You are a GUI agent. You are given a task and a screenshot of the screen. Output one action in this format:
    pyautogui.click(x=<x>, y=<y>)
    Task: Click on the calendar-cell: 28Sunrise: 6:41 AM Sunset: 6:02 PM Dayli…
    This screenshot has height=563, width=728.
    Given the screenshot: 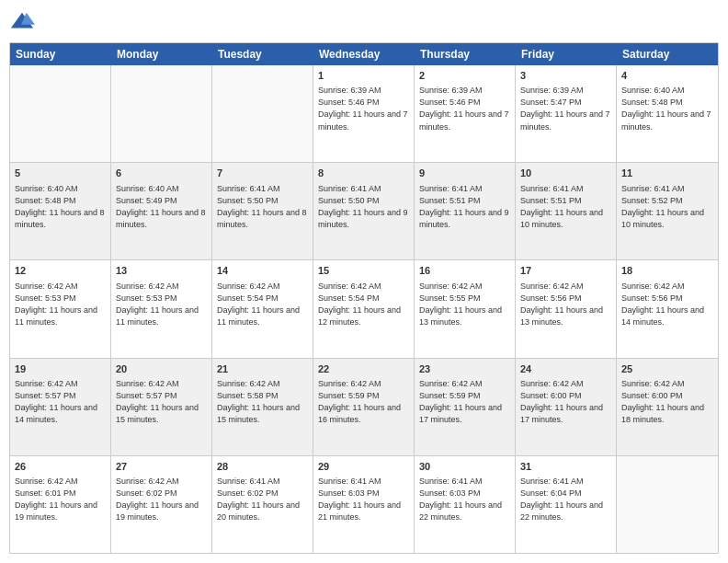 What is the action you would take?
    pyautogui.click(x=263, y=504)
    